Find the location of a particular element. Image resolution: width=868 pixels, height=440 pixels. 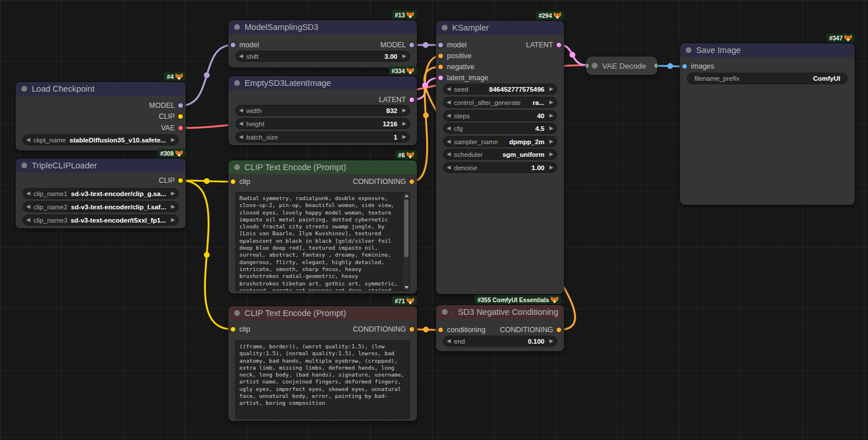

widget-shift: ◀ shift 3.00 ▶ is located at coordinates (323, 57).